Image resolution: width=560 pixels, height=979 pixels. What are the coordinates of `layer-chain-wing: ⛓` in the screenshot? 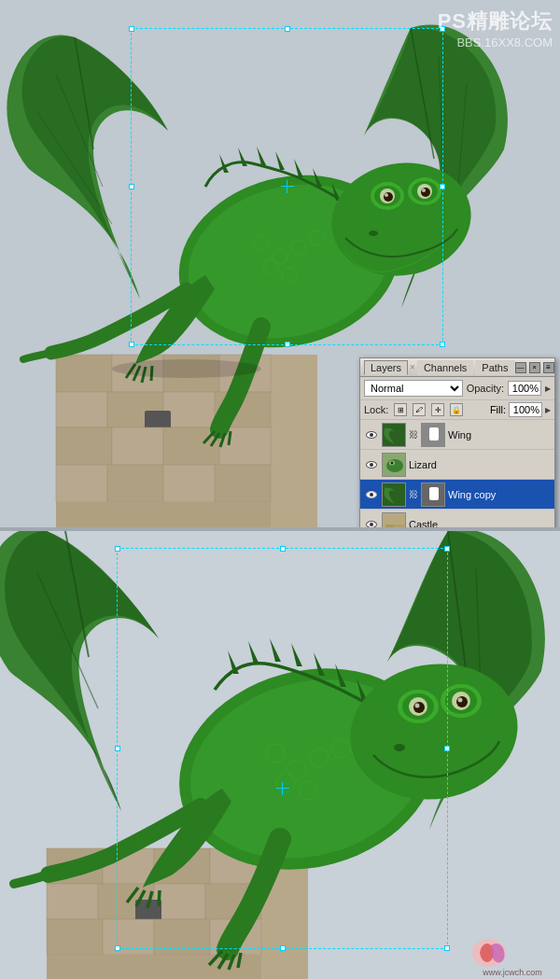 It's located at (413, 435).